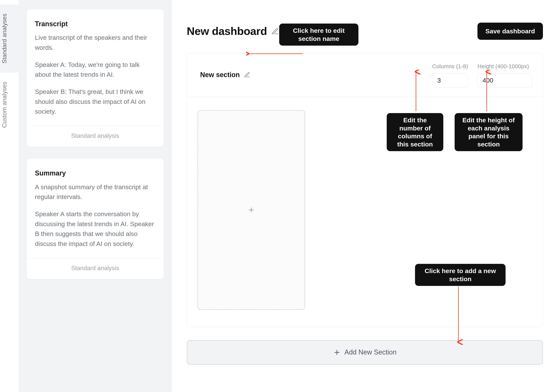  Describe the element at coordinates (505, 66) in the screenshot. I see `height-label: Height (400-1000px)` at that location.